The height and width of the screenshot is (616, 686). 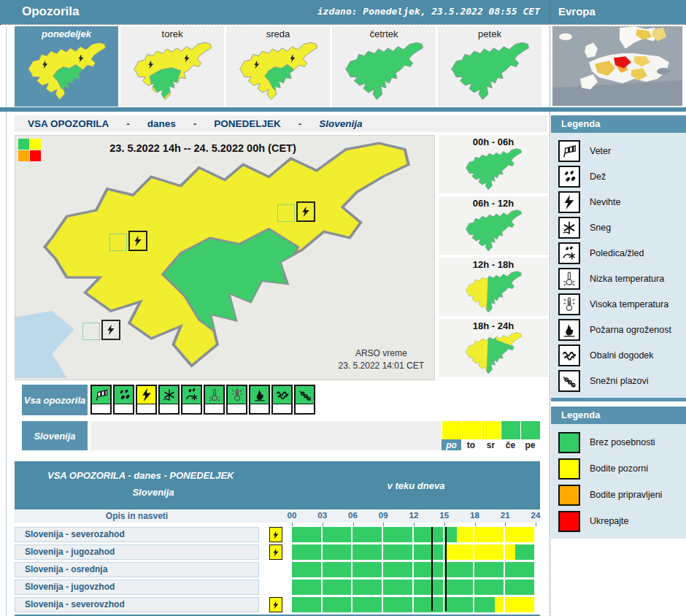 I want to click on legend-item-high-temp: Visoka temperatura, so click(x=619, y=304).